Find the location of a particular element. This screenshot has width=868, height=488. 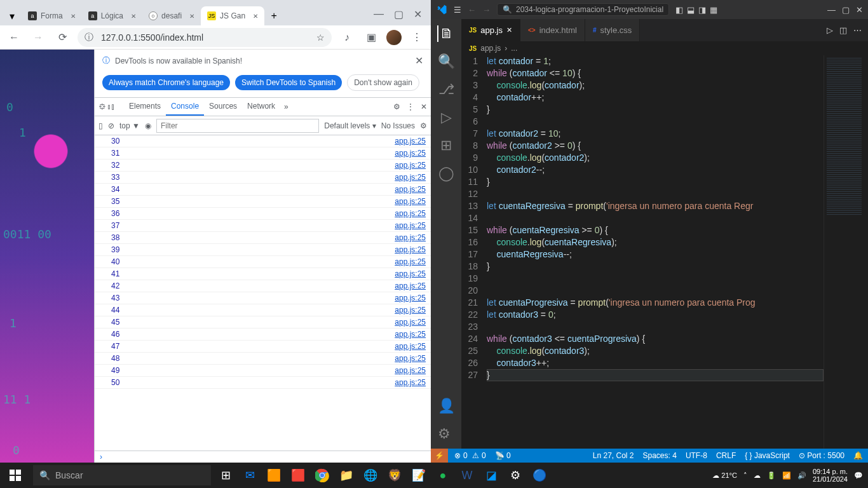

reload-button: ⟳ is located at coordinates (62, 37).